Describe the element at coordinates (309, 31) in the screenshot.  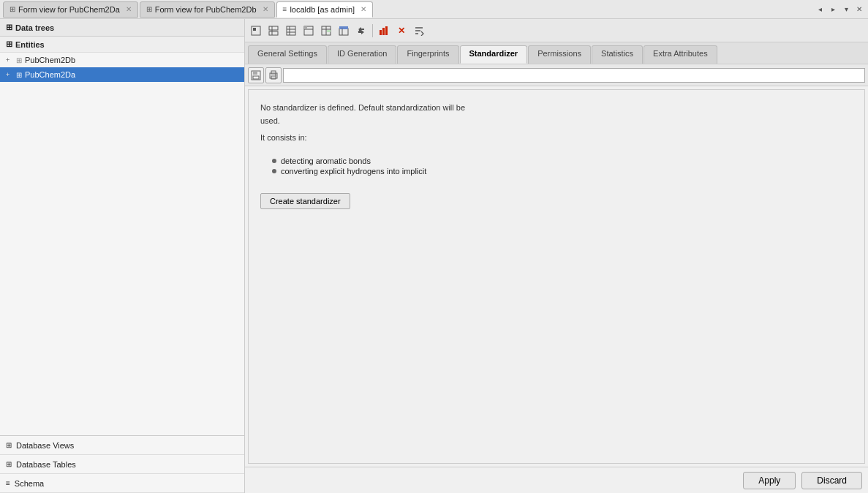
I see `toolbar-btn-table2` at that location.